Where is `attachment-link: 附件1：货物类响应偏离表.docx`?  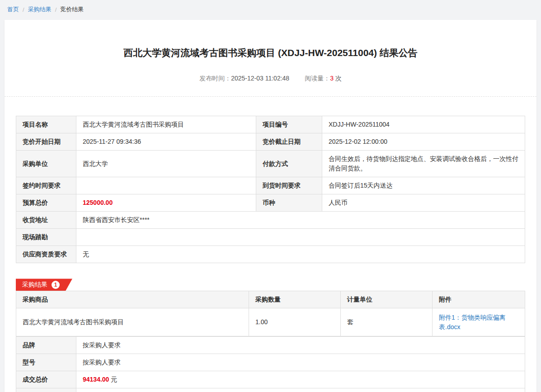
attachment-link: 附件1：货物类响应偏离表.docx is located at coordinates (472, 322).